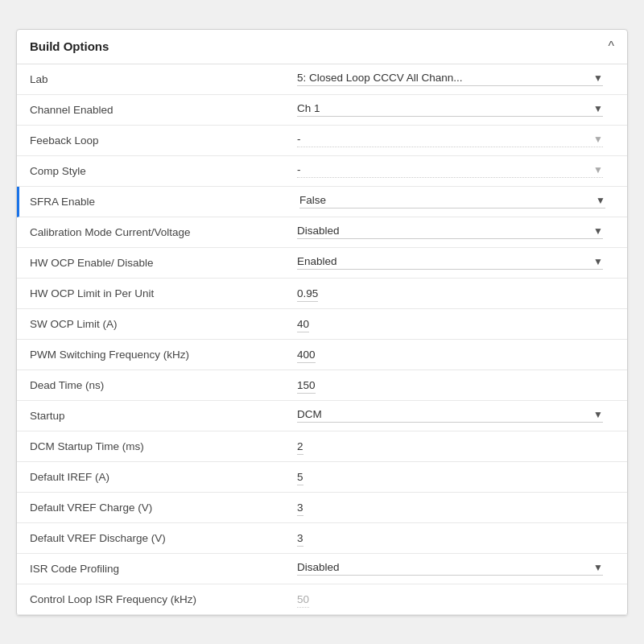 The image size is (644, 644). I want to click on value-hw-ocp-limit: 0.95, so click(459, 293).